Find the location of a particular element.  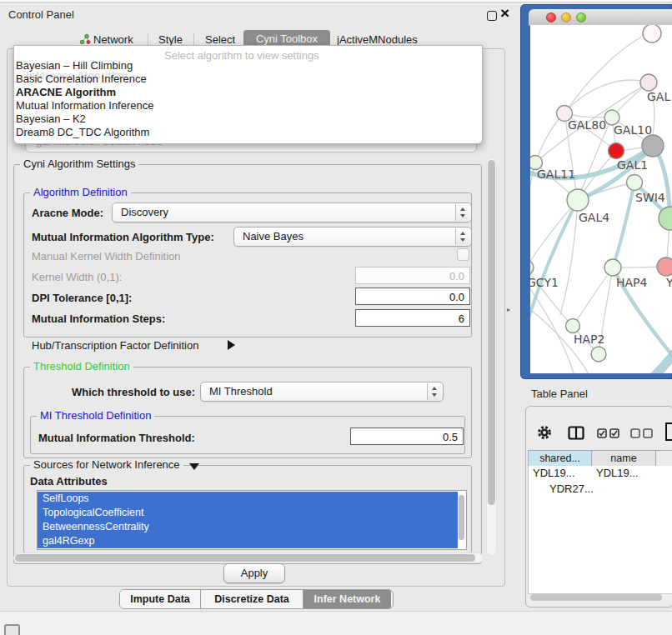

table-cell: YDR27... is located at coordinates (577, 490).